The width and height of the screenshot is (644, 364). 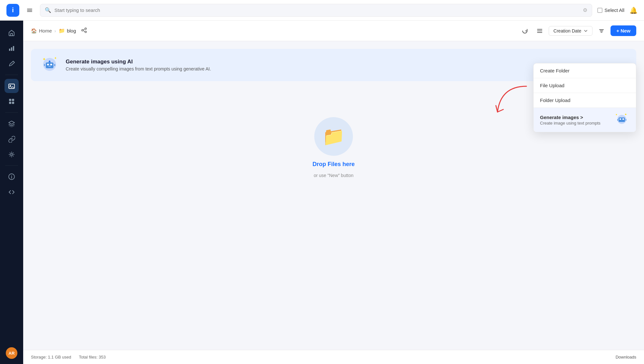 I want to click on header-actions: Creation Date + New, so click(x=578, y=31).